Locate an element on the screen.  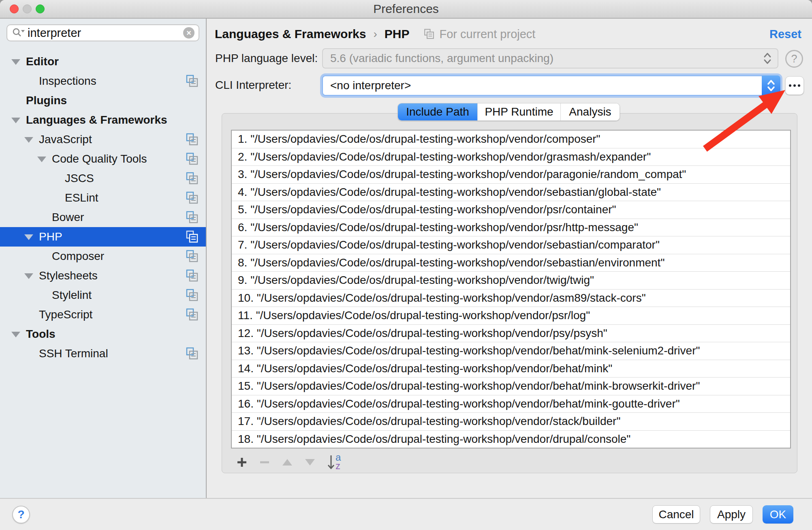
tab-analysis: Analysis is located at coordinates (590, 112).